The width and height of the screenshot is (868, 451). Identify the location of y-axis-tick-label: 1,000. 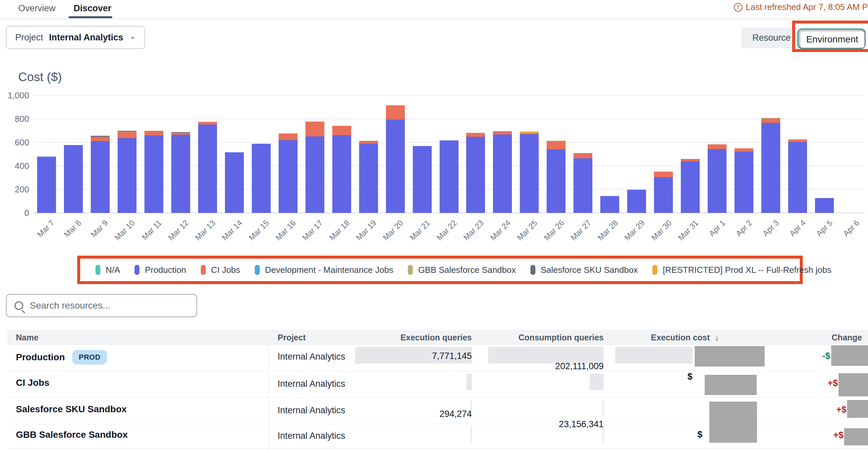
(18, 96).